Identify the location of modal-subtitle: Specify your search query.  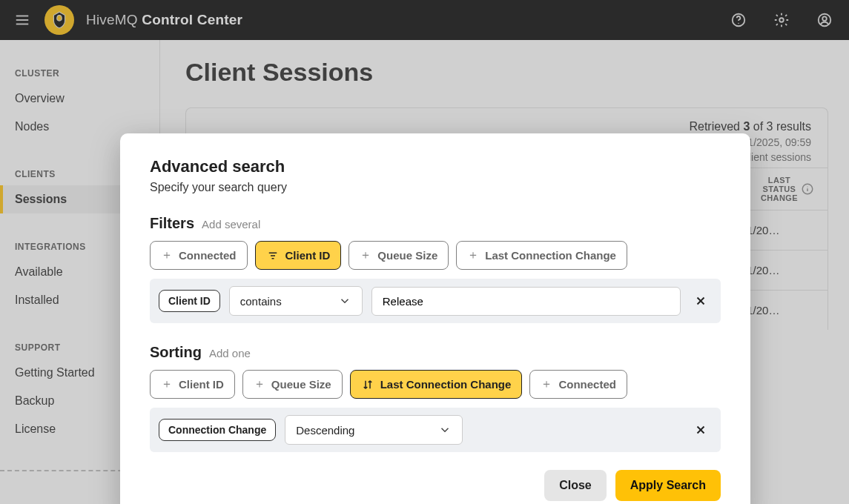
(435, 188).